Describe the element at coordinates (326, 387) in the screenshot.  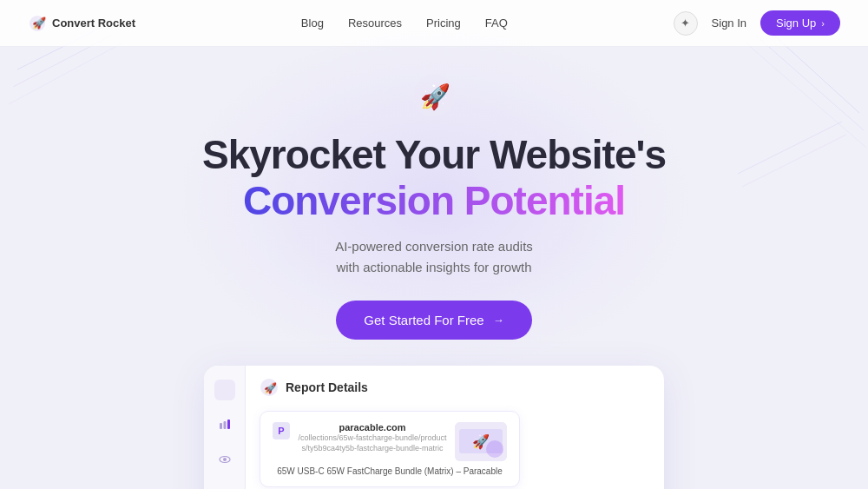
I see `report-title: Report Details` at that location.